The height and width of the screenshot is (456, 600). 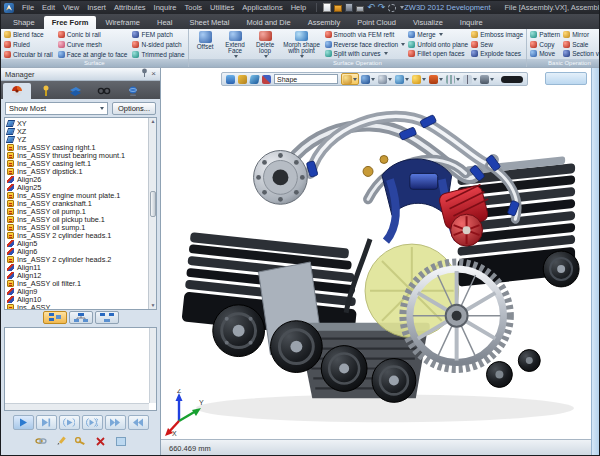 I want to click on axes-icon, so click(x=266, y=80).